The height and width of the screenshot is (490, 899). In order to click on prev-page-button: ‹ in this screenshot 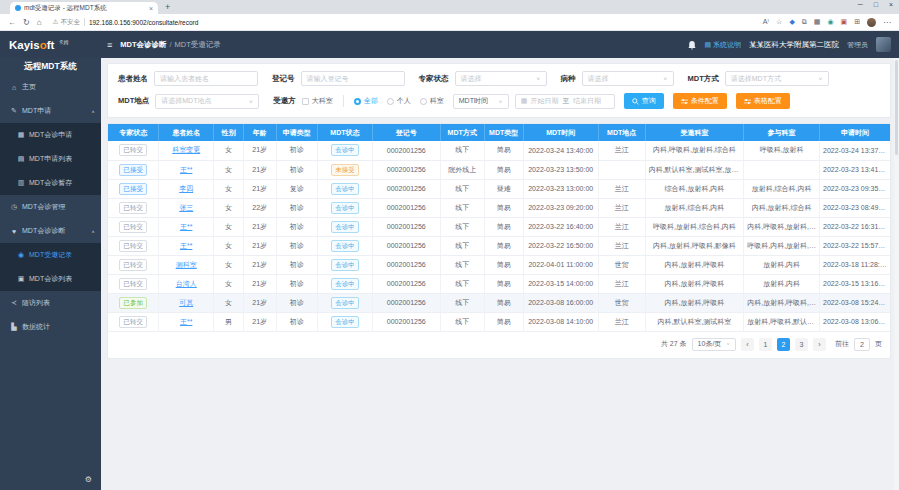, I will do `click(748, 344)`.